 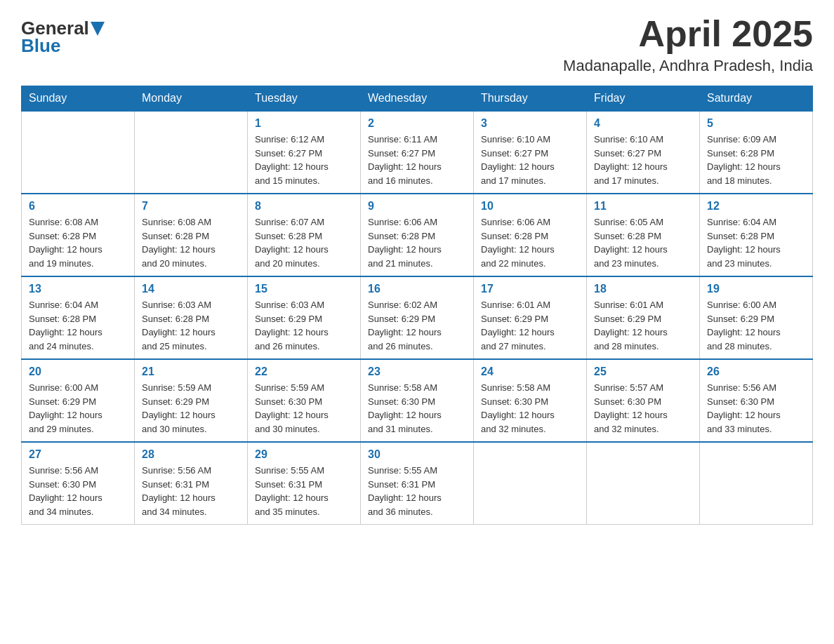 I want to click on day-info: Sunrise: 6:08 AMSunset: 6:28 PMDaylight:…, so click(x=78, y=243).